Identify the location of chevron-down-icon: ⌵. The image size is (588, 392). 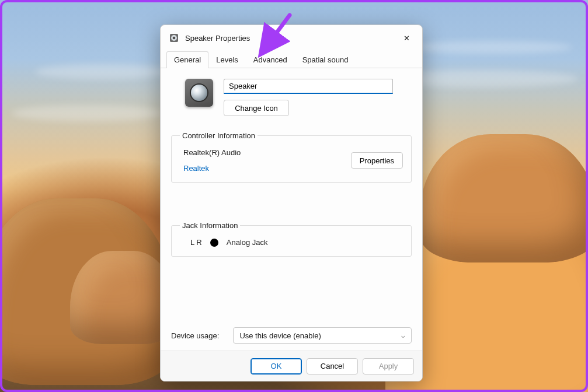
(403, 336).